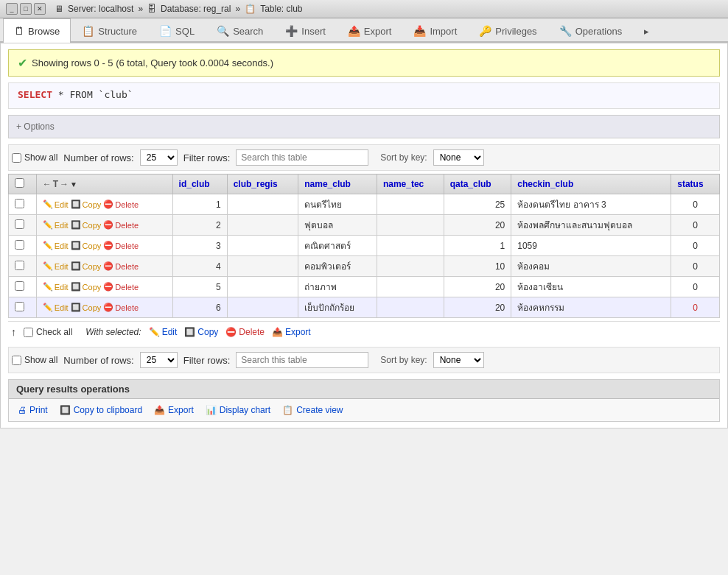 Image resolution: width=728 pixels, height=575 pixels. Describe the element at coordinates (364, 401) in the screenshot. I see `query-results-ops-section: Query results operations 🖨 Print 🔲 Copy …` at that location.